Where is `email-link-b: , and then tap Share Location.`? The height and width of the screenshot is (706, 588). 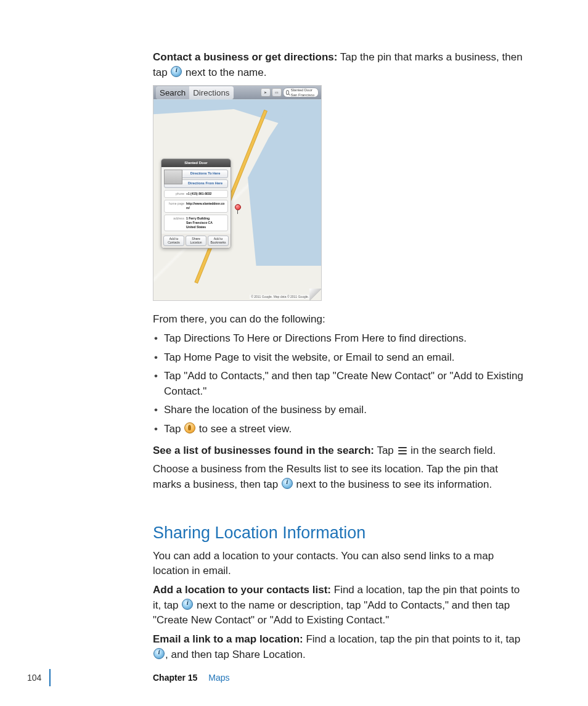 email-link-b: , and then tap Share Location. is located at coordinates (235, 655).